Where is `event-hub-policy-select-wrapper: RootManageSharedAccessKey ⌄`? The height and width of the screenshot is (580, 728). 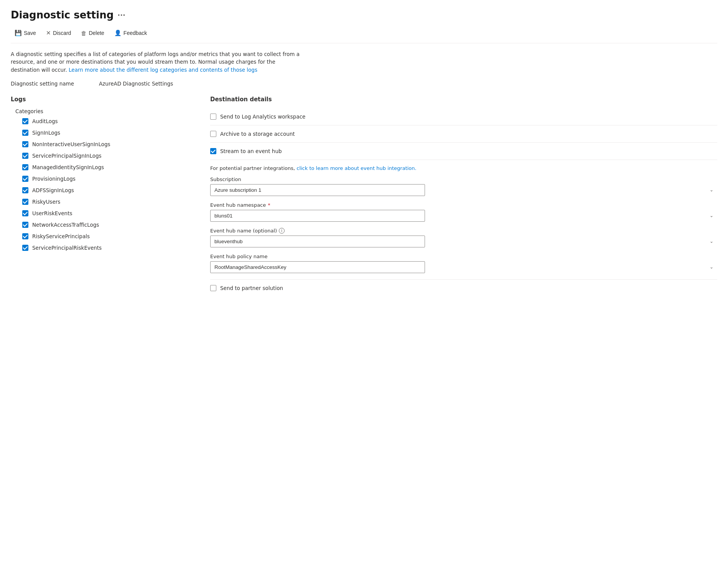
event-hub-policy-select-wrapper: RootManageSharedAccessKey ⌄ is located at coordinates (464, 267).